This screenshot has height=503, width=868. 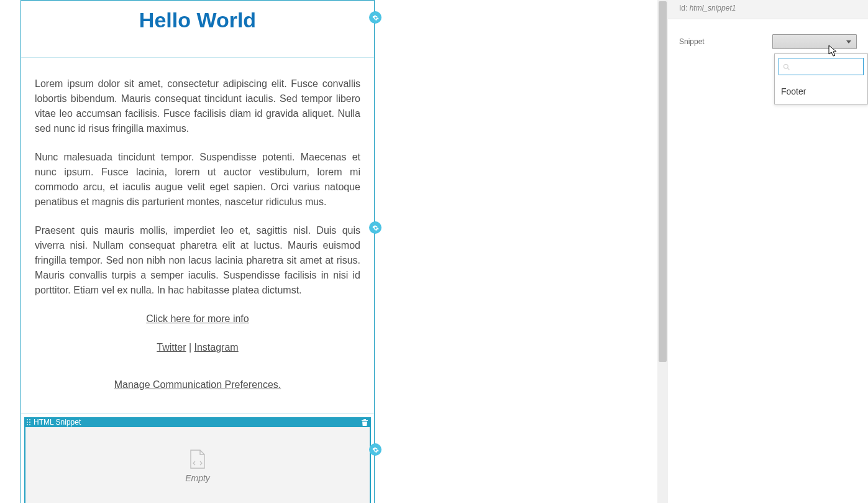 What do you see at coordinates (29, 423) in the screenshot?
I see `drag-handle-icon` at bounding box center [29, 423].